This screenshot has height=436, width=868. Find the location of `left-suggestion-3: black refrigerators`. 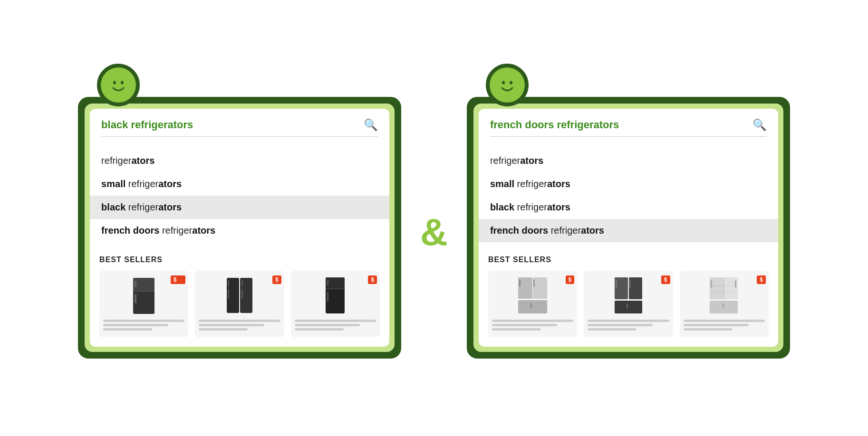

left-suggestion-3: black refrigerators is located at coordinates (240, 207).